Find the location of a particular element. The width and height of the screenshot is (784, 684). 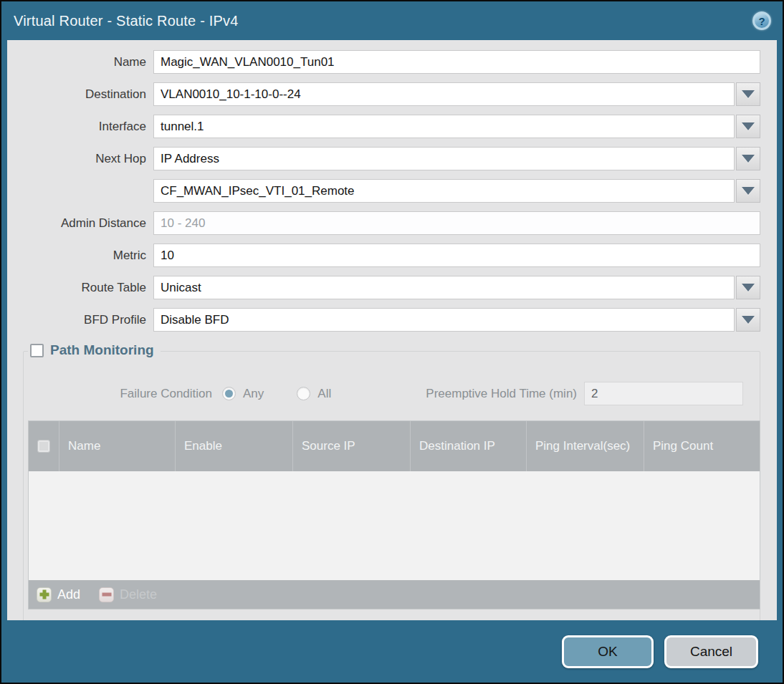

failure-condition-all-label: All is located at coordinates (324, 394).